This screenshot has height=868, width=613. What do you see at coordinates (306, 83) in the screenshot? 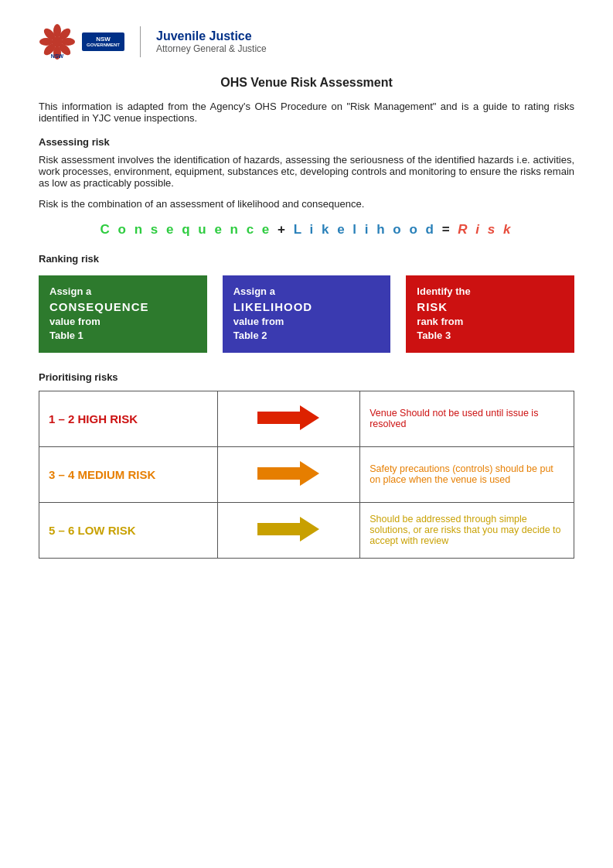
I see `page-title: OHS Venue Risk Assessment` at bounding box center [306, 83].